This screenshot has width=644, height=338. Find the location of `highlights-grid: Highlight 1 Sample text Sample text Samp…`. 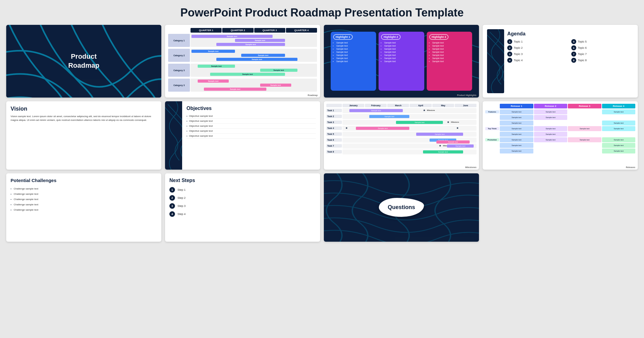

highlights-grid: Highlight 1 Sample text Sample text Samp… is located at coordinates (402, 61).